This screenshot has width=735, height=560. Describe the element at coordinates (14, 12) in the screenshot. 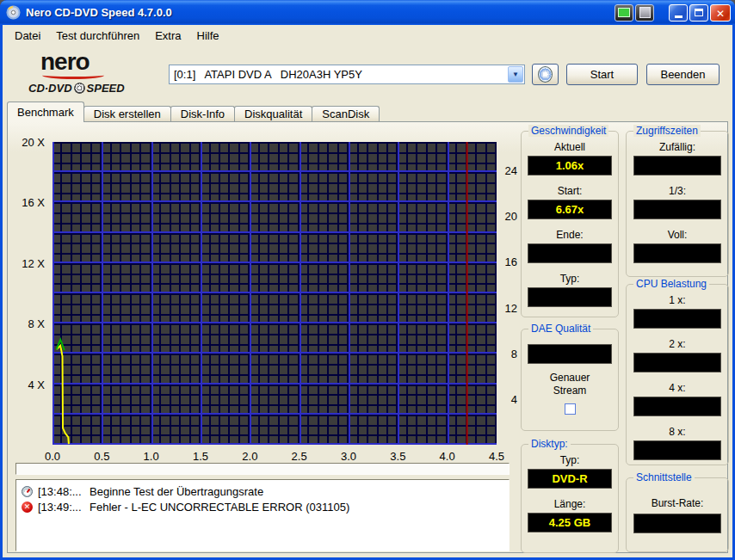

I see `app-icon` at that location.